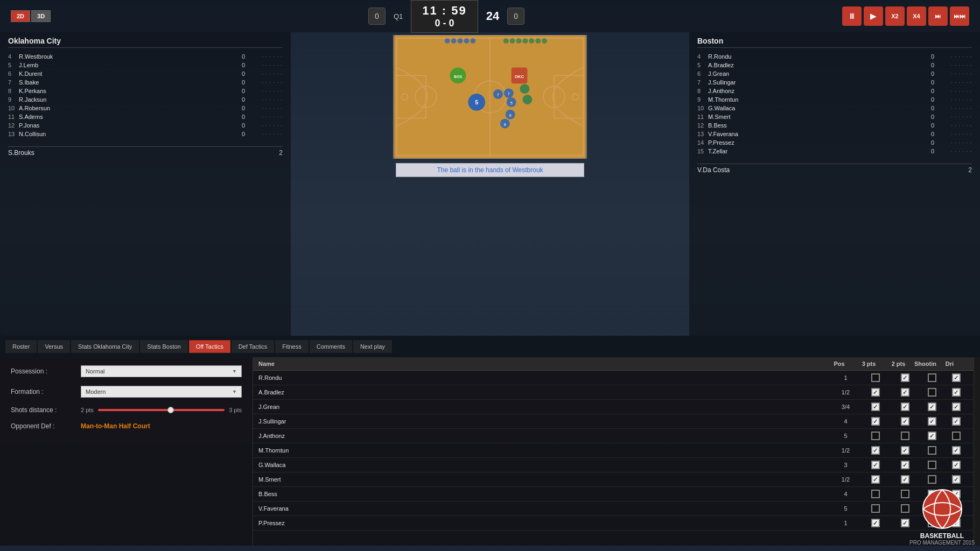 The height and width of the screenshot is (551, 980). Describe the element at coordinates (703, 108) in the screenshot. I see `player-num: 10` at that location.